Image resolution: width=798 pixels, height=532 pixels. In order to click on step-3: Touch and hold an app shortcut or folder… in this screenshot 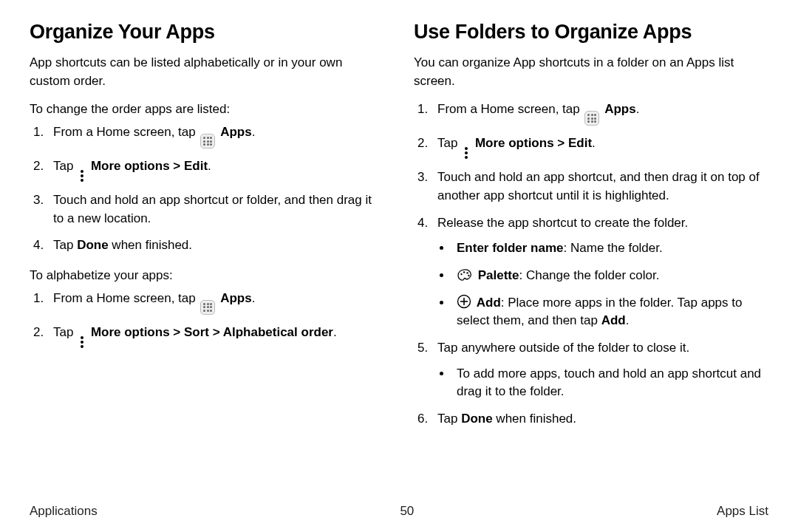, I will do `click(216, 210)`.